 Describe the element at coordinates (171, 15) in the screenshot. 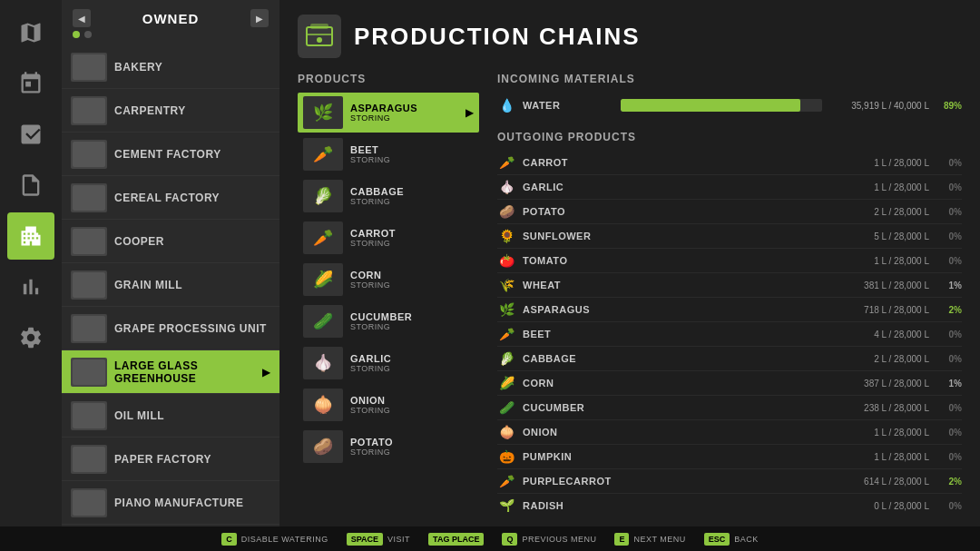

I see `buildings-header: ◀ OWNED ▶` at that location.